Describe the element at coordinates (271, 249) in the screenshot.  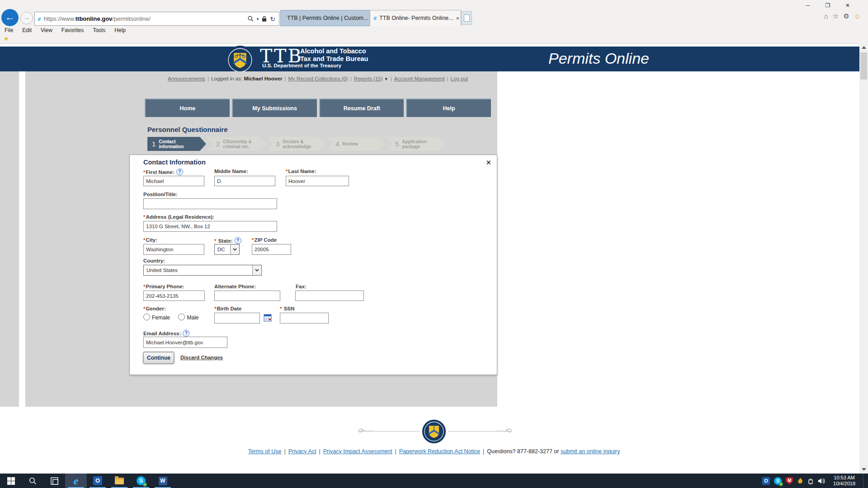
I see `zip-code-input` at that location.